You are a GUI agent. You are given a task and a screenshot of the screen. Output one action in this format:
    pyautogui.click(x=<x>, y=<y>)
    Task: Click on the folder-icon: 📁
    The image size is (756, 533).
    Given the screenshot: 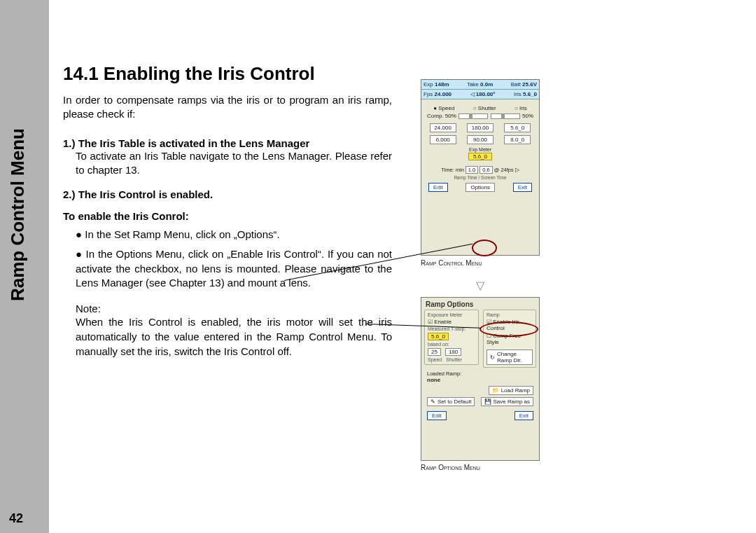 What is the action you would take?
    pyautogui.click(x=496, y=391)
    